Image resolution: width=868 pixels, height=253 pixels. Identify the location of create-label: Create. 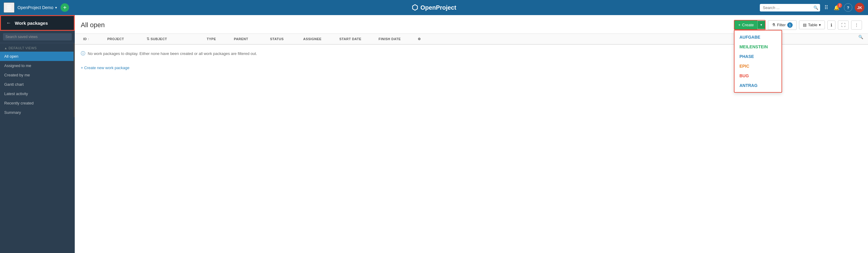
(748, 25).